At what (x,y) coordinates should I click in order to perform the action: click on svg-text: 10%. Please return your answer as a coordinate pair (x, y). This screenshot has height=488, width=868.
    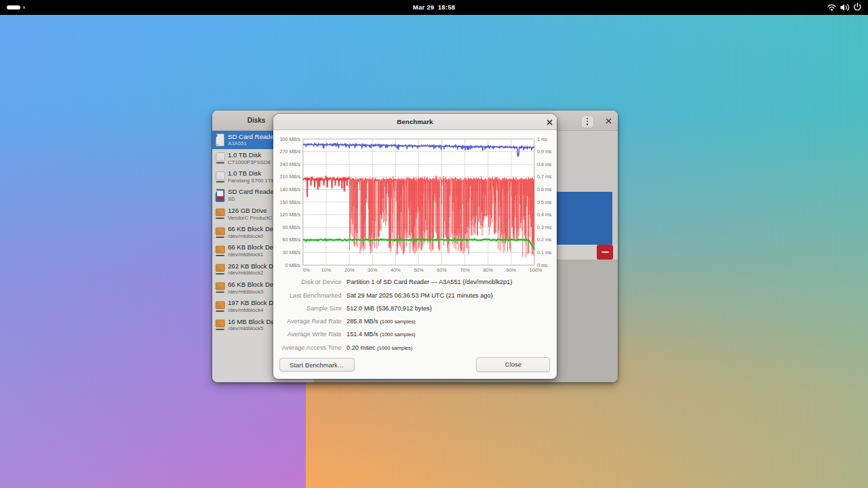
    Looking at the image, I should click on (326, 270).